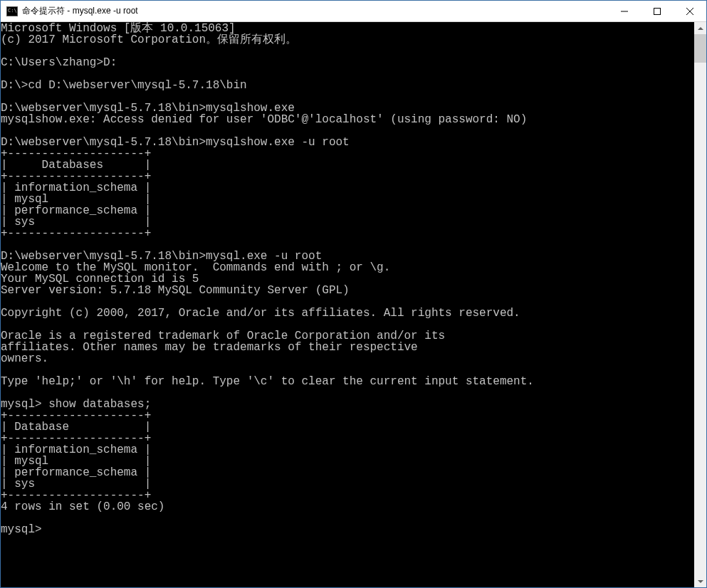  I want to click on vertical-scrollbar, so click(701, 305).